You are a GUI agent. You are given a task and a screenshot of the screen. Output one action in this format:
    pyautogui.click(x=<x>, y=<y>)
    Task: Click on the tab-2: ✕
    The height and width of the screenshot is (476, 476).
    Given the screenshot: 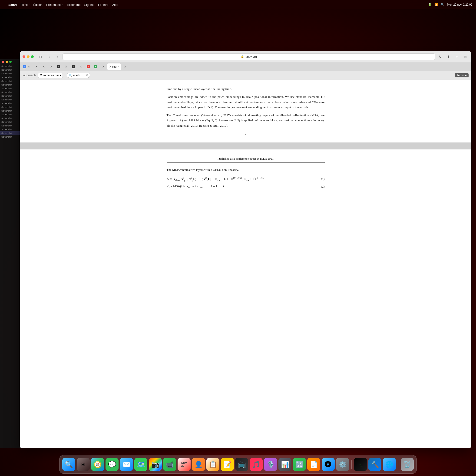 What is the action you would take?
    pyautogui.click(x=36, y=67)
    